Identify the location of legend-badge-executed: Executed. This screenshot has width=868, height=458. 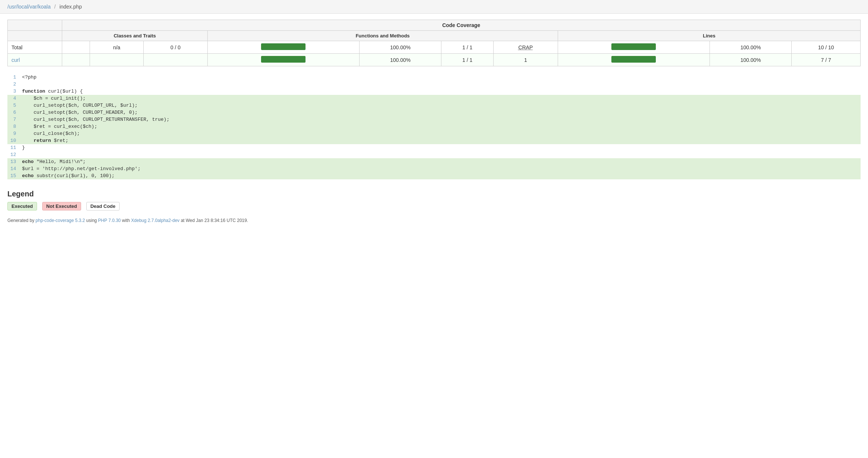
(22, 206).